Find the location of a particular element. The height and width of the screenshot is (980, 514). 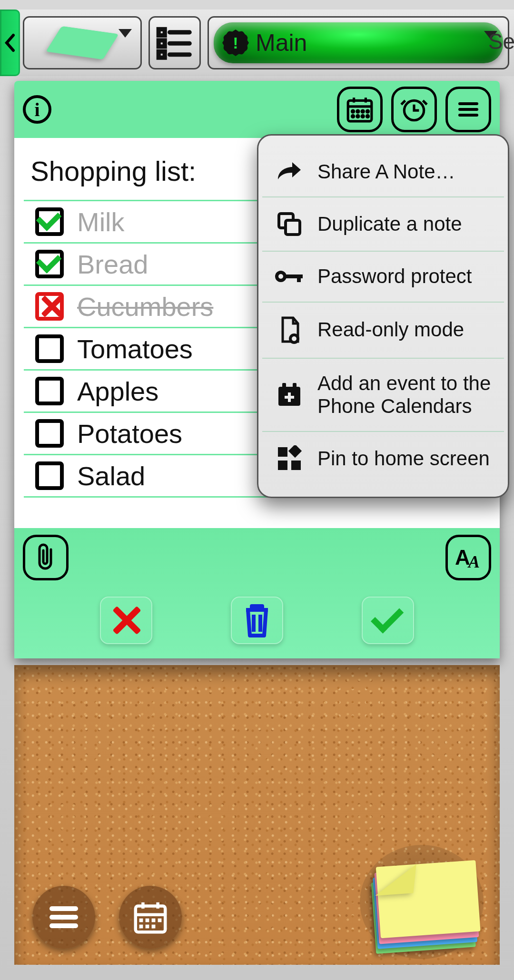

color-swatch-icon is located at coordinates (82, 43).